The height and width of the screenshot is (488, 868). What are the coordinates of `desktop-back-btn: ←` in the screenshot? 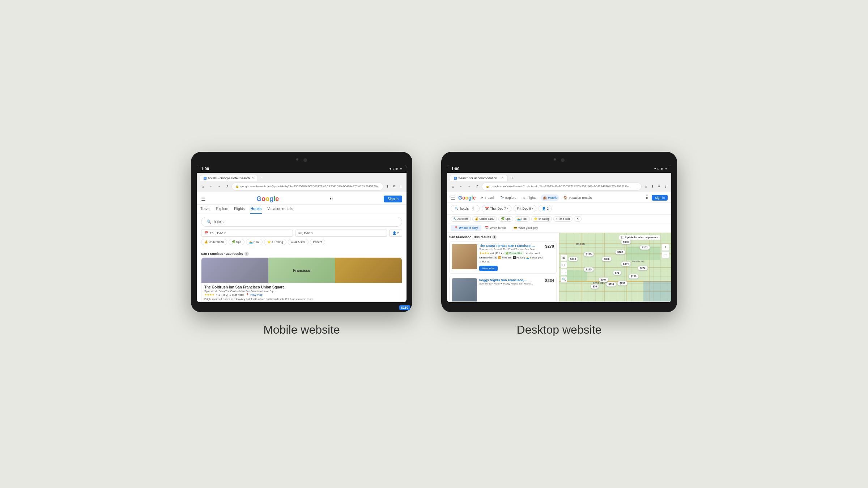 It's located at (461, 187).